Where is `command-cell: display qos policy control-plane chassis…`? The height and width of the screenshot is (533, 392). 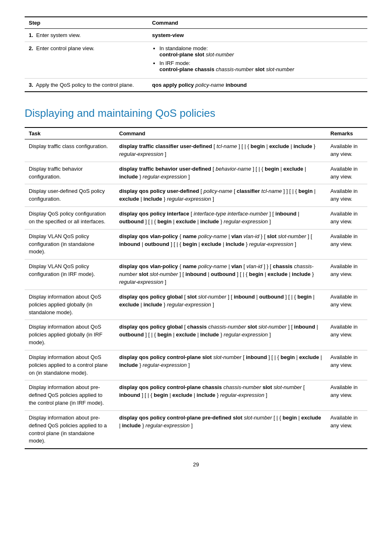 command-cell: display qos policy control-plane chassis… is located at coordinates (221, 396).